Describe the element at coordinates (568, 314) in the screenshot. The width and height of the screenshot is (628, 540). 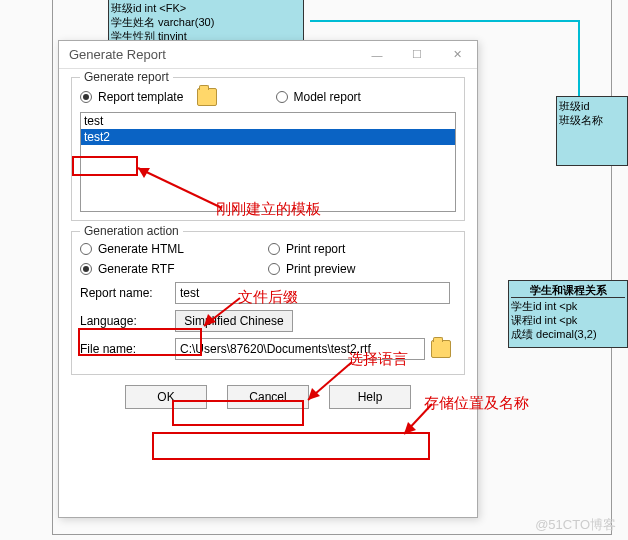
I see `db-entity-relation: 学生和课程关系 学生id int <pk 课程id int <pk 成绩 dec…` at that location.